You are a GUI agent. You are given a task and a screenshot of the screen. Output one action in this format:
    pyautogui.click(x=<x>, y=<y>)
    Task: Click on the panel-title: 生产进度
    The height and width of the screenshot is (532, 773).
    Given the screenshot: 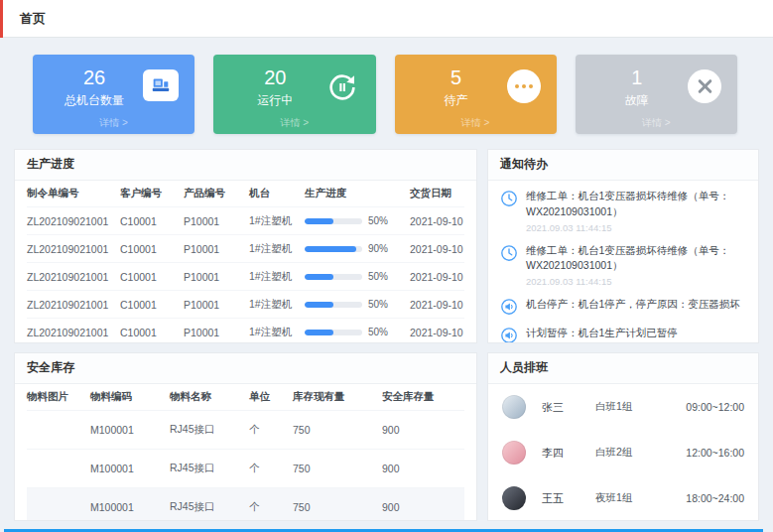 What is the action you would take?
    pyautogui.click(x=246, y=165)
    